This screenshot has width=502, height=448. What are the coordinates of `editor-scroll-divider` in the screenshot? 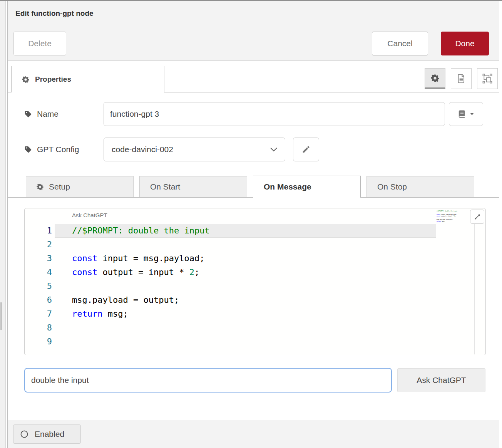 It's located at (474, 289).